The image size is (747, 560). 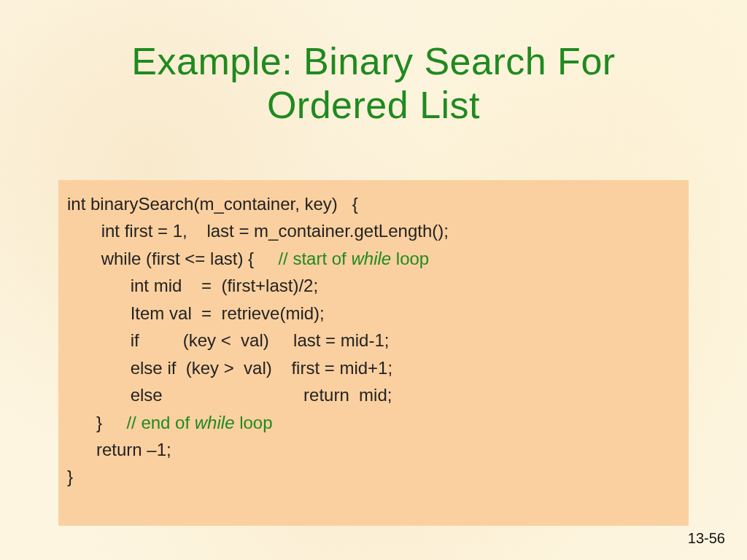 What do you see at coordinates (253, 423) in the screenshot?
I see `comment-text-2b: loop` at bounding box center [253, 423].